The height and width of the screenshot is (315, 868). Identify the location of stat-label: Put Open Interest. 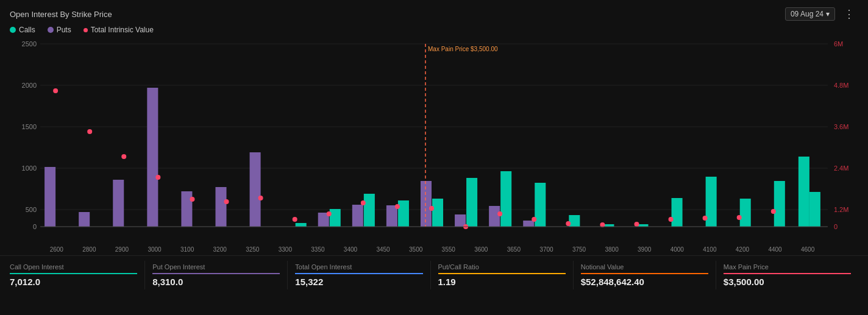
(216, 267).